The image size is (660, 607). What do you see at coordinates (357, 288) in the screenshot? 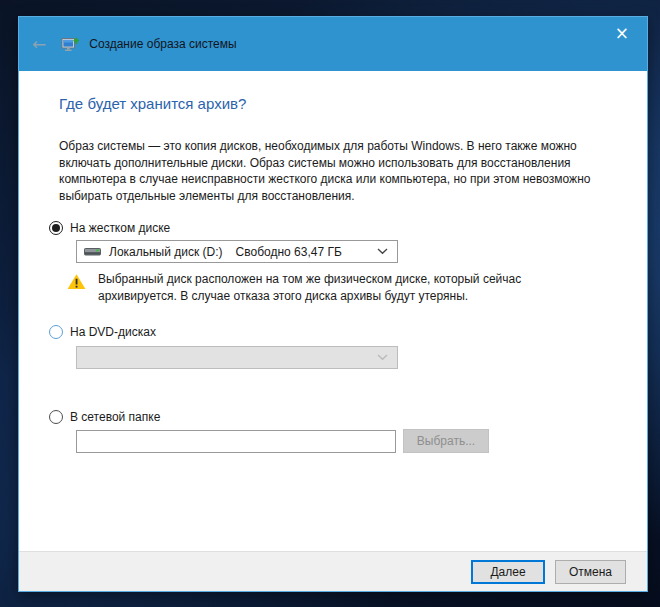
I see `warning-message: Выбранный диск расположен на том же физи…` at bounding box center [357, 288].